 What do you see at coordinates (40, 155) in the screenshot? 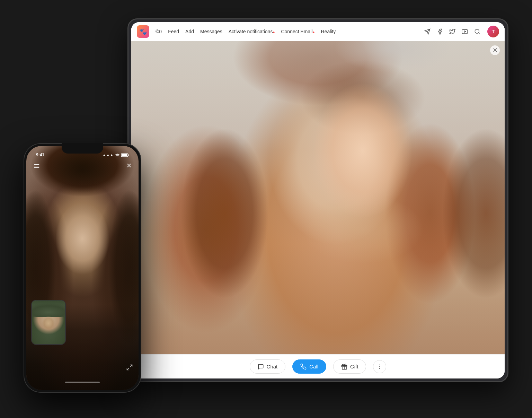
I see `phone-time: 9:41` at bounding box center [40, 155].